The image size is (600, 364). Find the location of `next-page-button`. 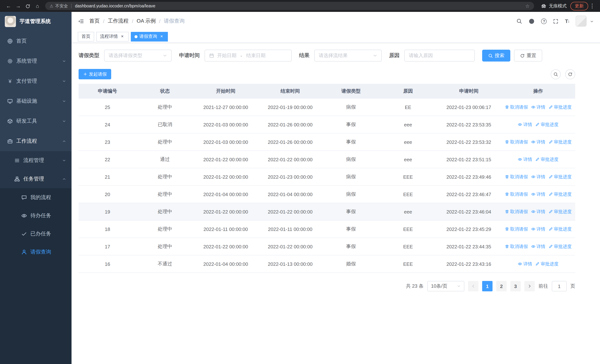

next-page-button is located at coordinates (530, 286).